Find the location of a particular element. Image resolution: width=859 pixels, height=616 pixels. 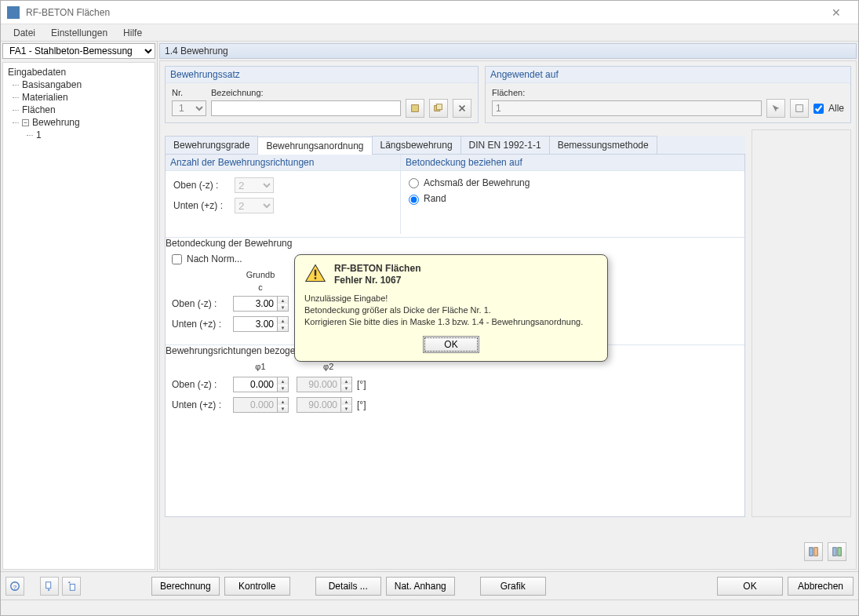

ok-button: OK is located at coordinates (750, 586).